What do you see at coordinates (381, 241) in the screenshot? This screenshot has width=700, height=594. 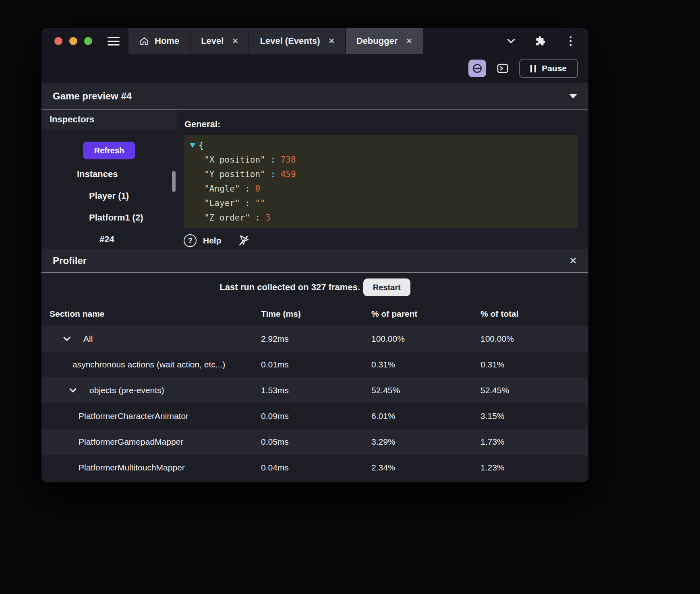 I see `general-footer: ? Help` at bounding box center [381, 241].